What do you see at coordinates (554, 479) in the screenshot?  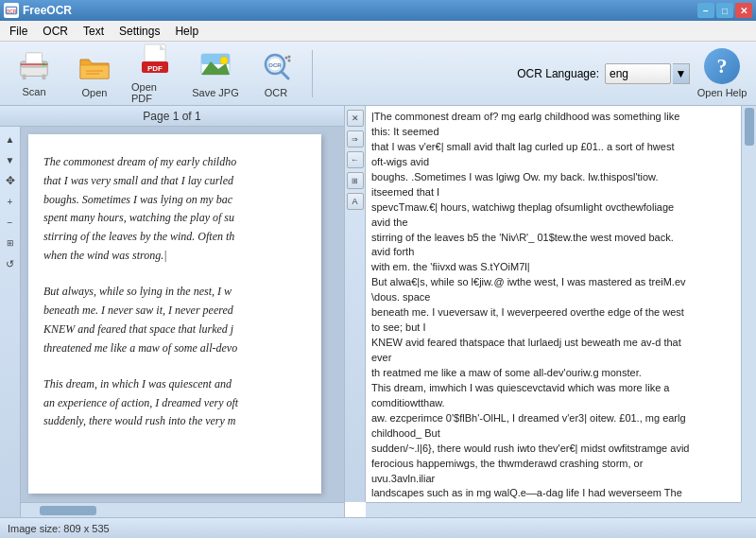 I see `ocr-line: uvu.3avln.iliar` at bounding box center [554, 479].